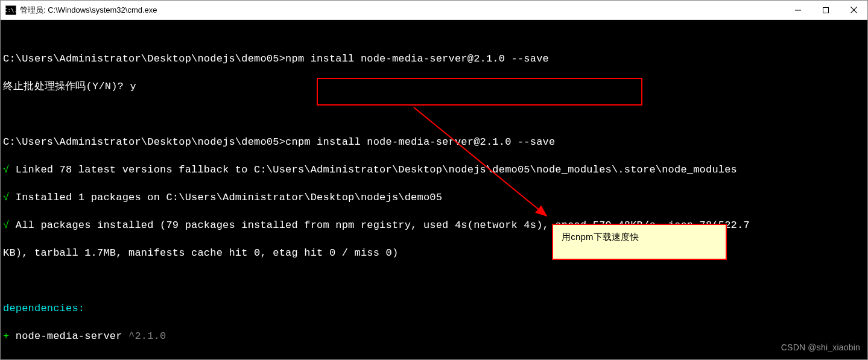 The image size is (868, 360). Describe the element at coordinates (11, 10) in the screenshot. I see `cmd-icon: C:\.` at that location.